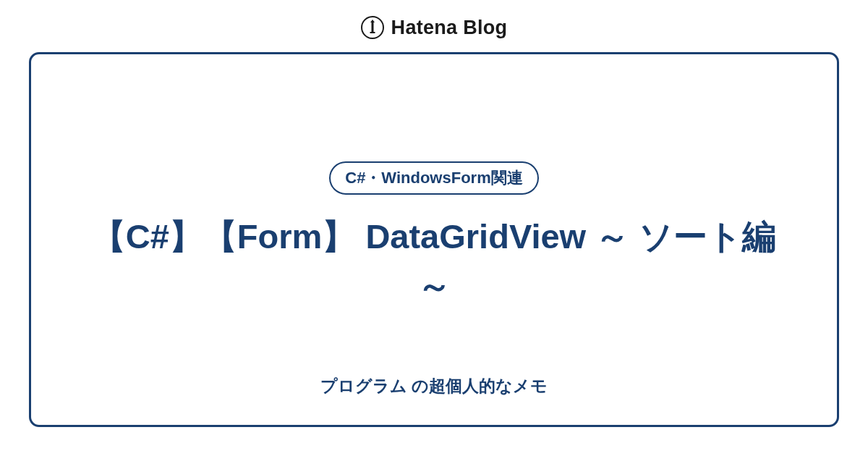 This screenshot has width=868, height=456. I want to click on hatena-logo-icon, so click(373, 28).